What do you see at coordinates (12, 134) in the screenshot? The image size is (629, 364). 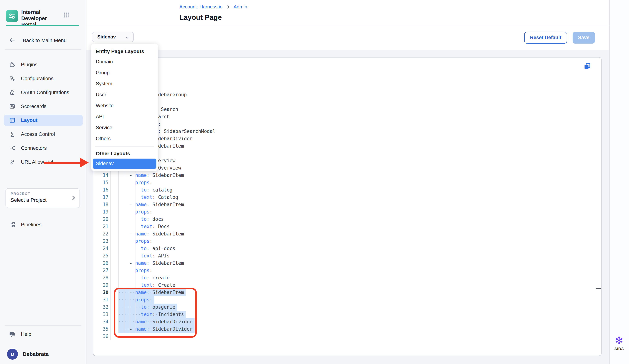 I see `person-icon` at bounding box center [12, 134].